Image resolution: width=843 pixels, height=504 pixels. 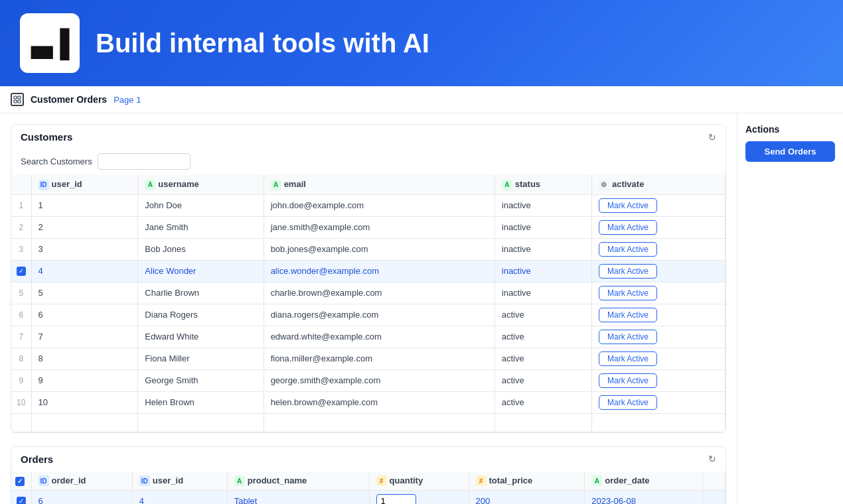 I want to click on orders-col-qty: #quantity, so click(x=419, y=481).